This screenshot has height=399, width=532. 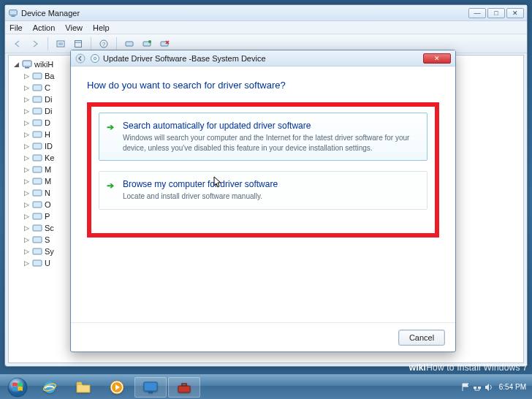 I want to click on flag-icon, so click(x=466, y=387).